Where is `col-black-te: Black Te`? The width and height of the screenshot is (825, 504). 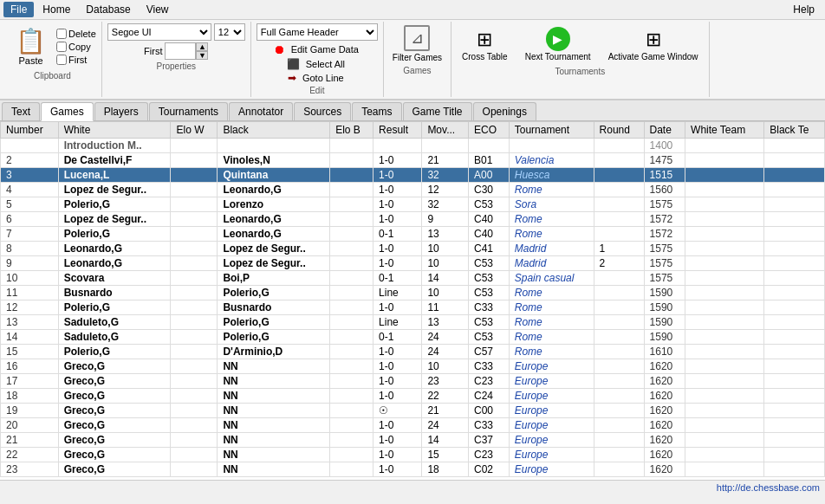 col-black-te: Black Te is located at coordinates (795, 130).